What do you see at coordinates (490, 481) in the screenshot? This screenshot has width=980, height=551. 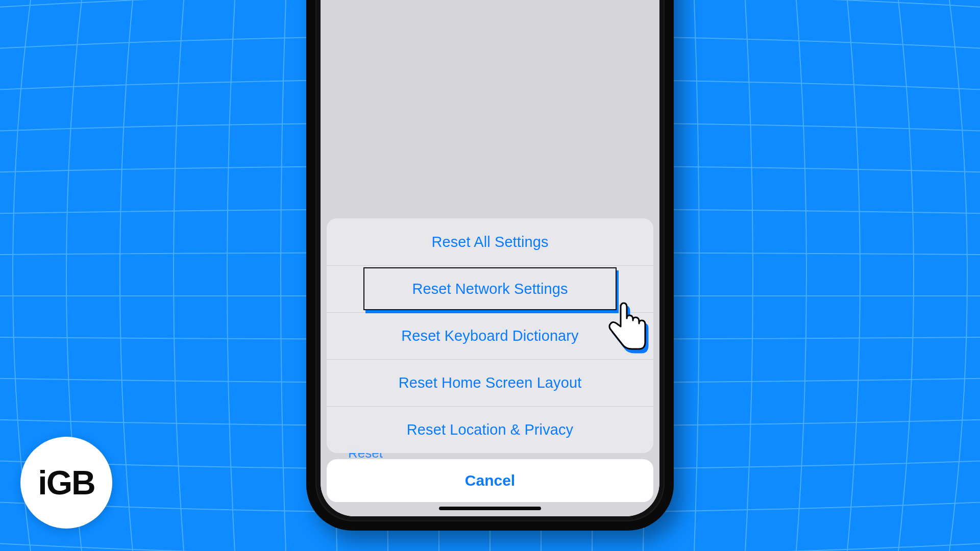 I see `cancel-button: Cancel` at bounding box center [490, 481].